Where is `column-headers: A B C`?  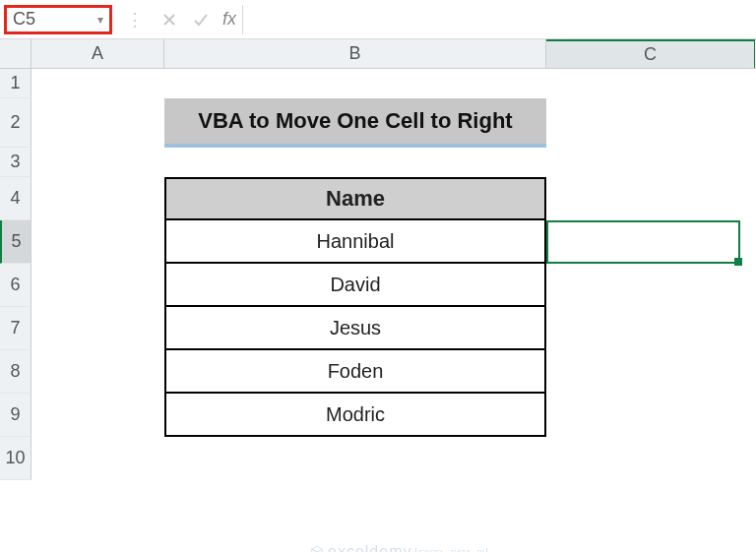
column-headers: A B C is located at coordinates (378, 54).